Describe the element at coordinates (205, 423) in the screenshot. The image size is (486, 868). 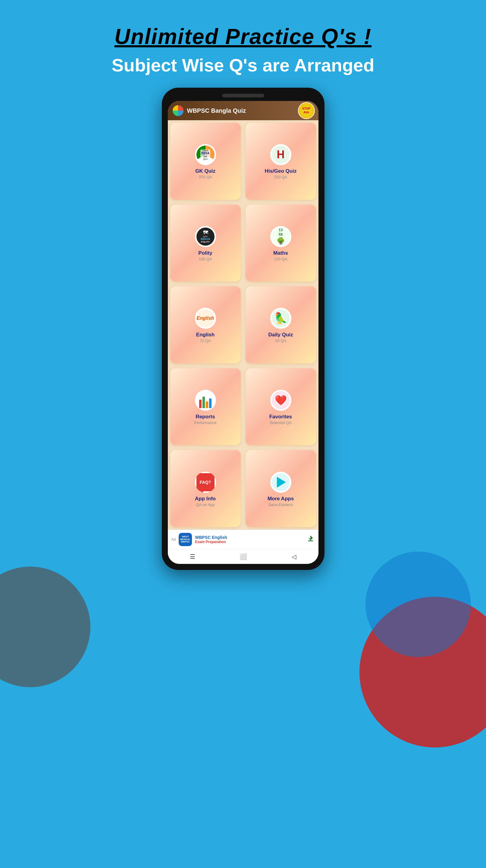
I see `reports-subtitle: Performance` at that location.